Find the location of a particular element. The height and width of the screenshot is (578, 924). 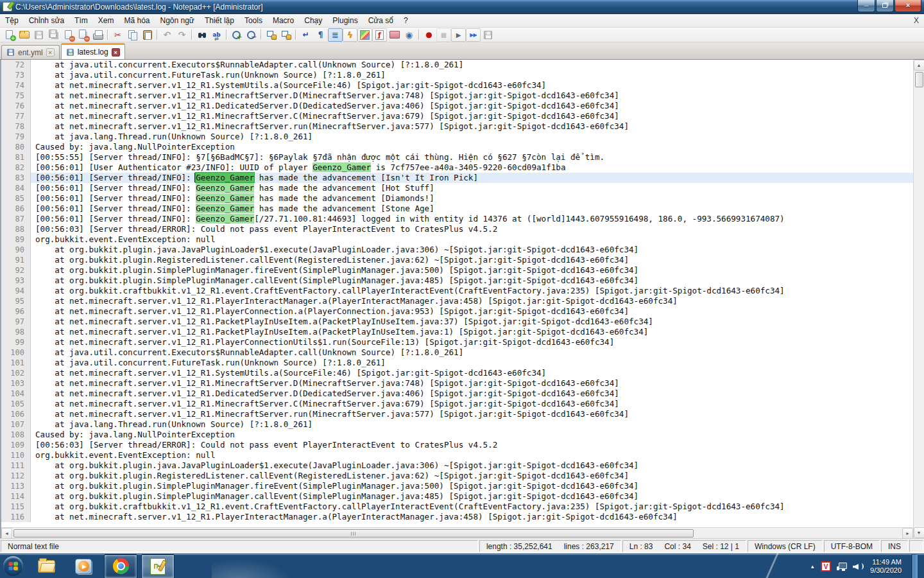

tab-ent-yml: ent.yml× is located at coordinates (31, 52).